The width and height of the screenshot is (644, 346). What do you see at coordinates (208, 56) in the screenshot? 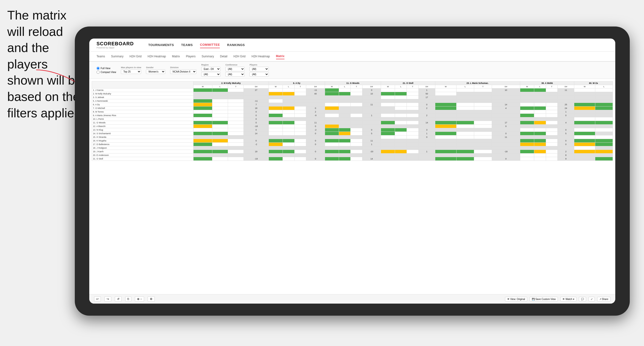
I see `subnav-summary2: Summary` at bounding box center [208, 56].